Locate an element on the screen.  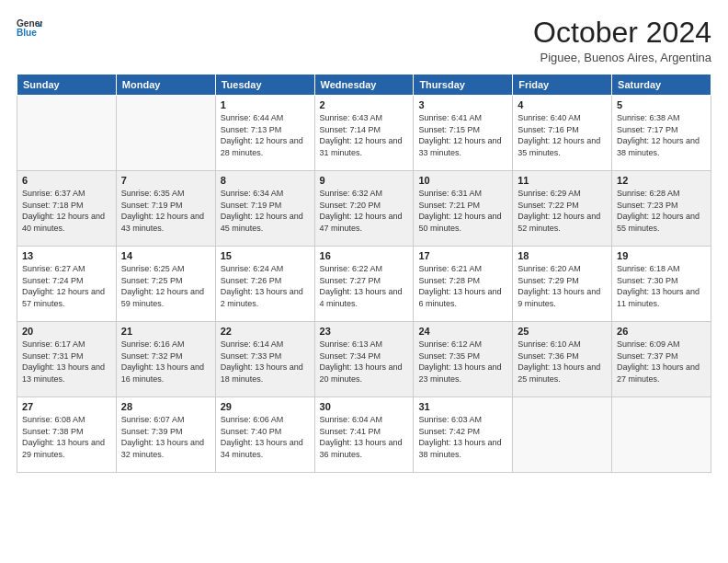
calendar-cell: 12Sunrise: 6:28 AMSunset: 7:23 PMDayligh… is located at coordinates (662, 209).